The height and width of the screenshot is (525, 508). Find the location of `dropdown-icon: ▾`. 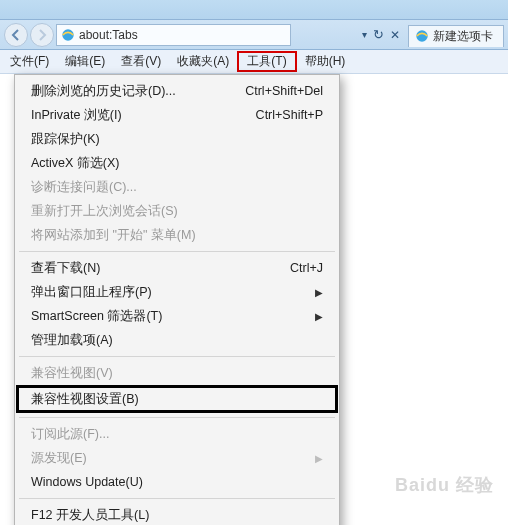

dropdown-icon: ▾ is located at coordinates (364, 34).